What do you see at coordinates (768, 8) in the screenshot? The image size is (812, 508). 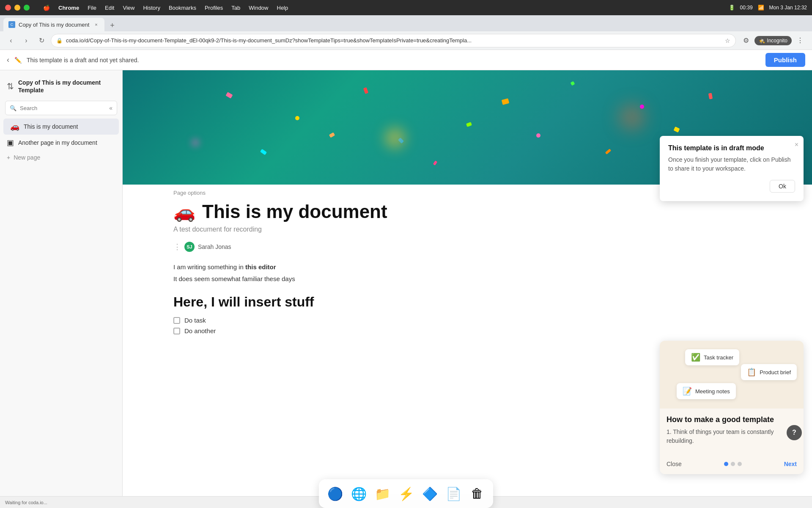 I see `mac-status-bar: 🔋 00:39 📶 Mon 3 Jan 12:32` at bounding box center [768, 8].